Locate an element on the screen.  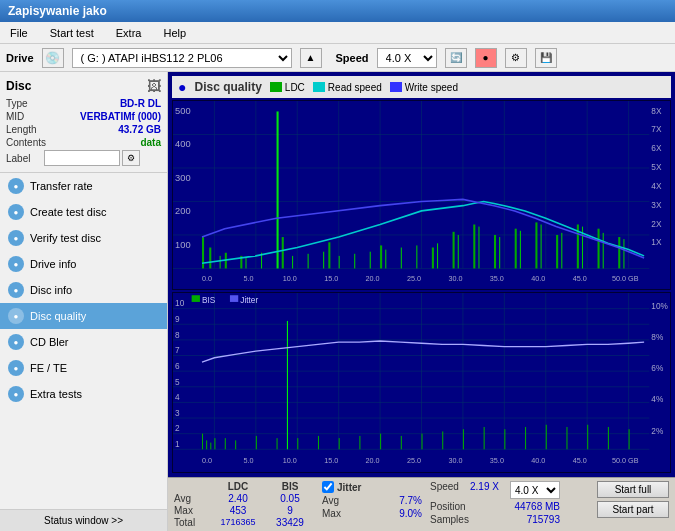
svg-text: Jitter is located at coordinates (249, 300).